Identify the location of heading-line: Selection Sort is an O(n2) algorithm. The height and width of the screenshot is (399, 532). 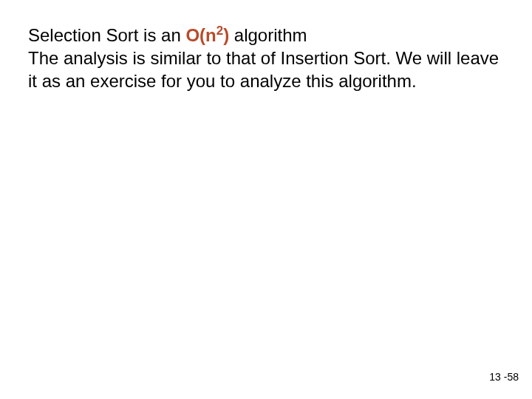
(266, 35).